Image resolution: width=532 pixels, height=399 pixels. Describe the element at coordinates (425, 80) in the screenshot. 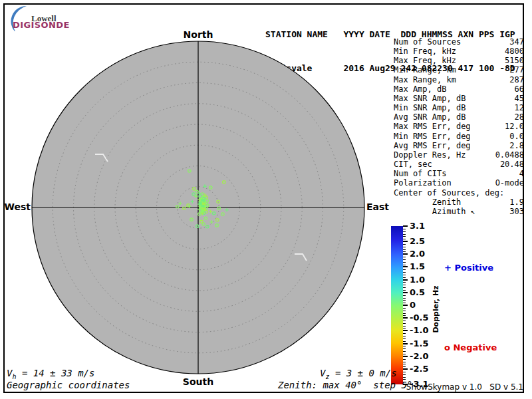

I see `stat-label: Max Range, km` at that location.